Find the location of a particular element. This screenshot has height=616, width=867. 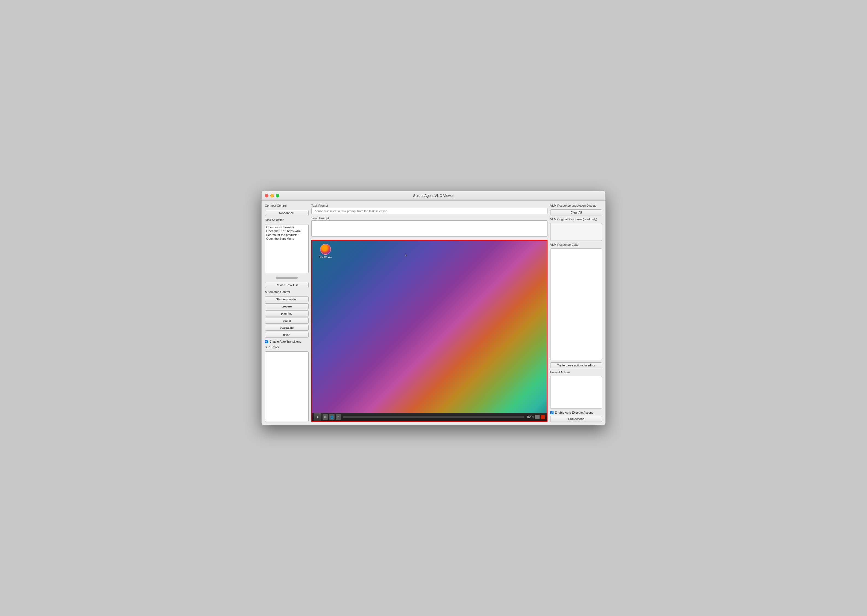

vnc-canvas: Firefox W... ▲ ⊞ 🌐 □ 16:59 is located at coordinates (429, 331).